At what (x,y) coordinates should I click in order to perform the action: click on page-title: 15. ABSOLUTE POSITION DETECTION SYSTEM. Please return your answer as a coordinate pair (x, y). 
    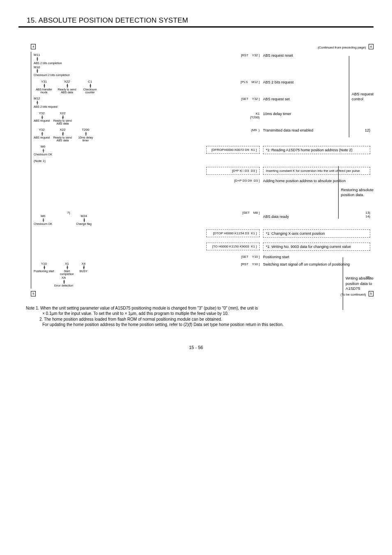
    Looking at the image, I should click on (200, 21).